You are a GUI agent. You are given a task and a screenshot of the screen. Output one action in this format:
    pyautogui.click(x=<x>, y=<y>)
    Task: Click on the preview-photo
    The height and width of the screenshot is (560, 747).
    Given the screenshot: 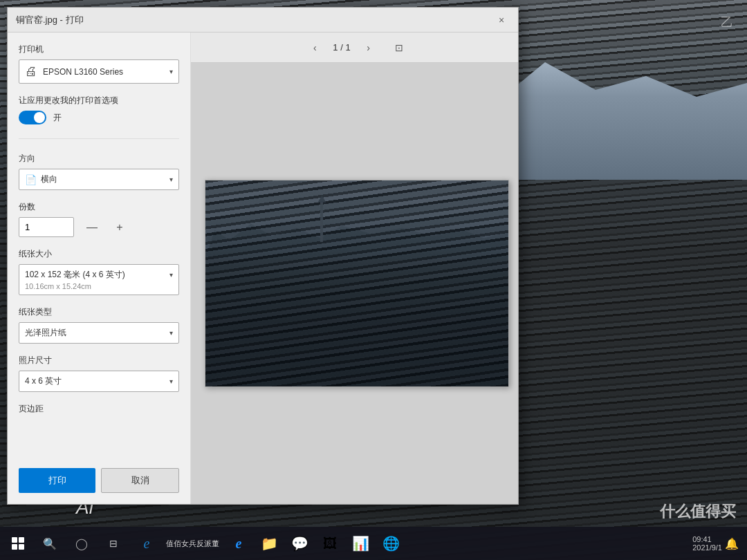 What is the action you would take?
    pyautogui.click(x=357, y=283)
    